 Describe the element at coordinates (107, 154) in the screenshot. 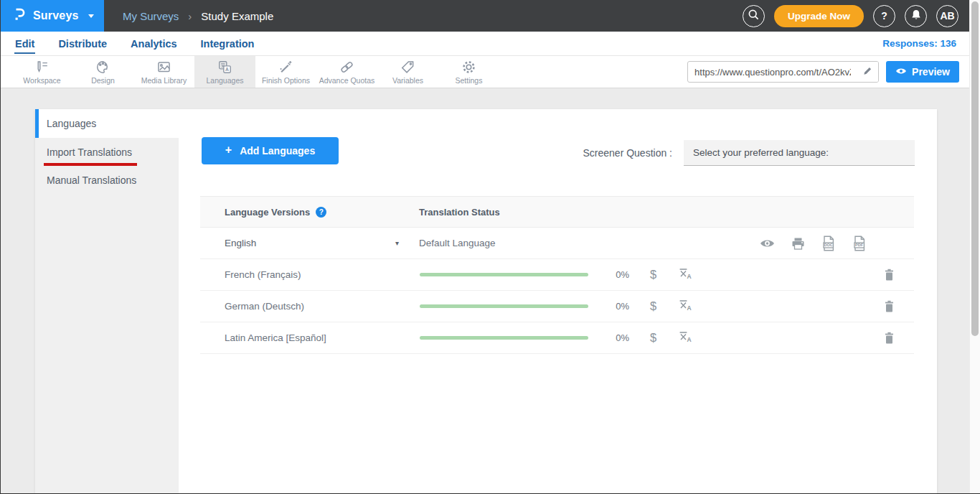

I see `sidebar-item-import-translations: Import Translations` at that location.